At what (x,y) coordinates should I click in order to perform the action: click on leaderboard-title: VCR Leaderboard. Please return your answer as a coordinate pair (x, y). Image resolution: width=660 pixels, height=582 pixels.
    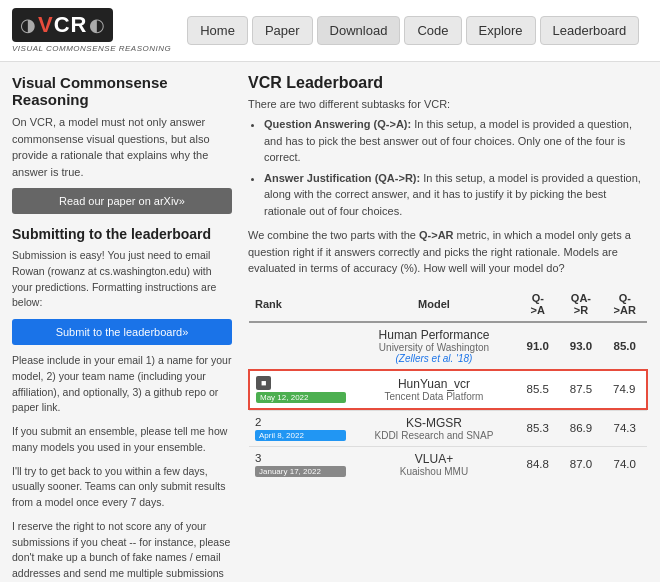
    Looking at the image, I should click on (448, 83).